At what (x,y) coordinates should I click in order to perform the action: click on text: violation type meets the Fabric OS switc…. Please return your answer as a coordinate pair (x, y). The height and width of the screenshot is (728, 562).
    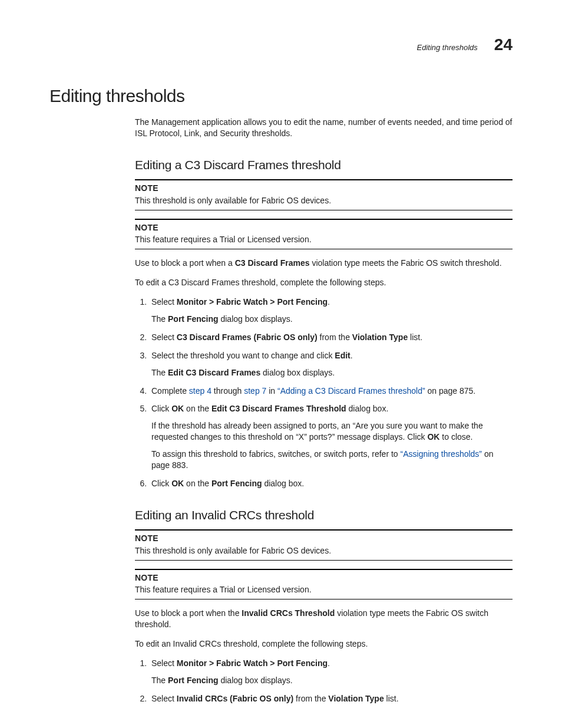
    Looking at the image, I should click on (406, 263).